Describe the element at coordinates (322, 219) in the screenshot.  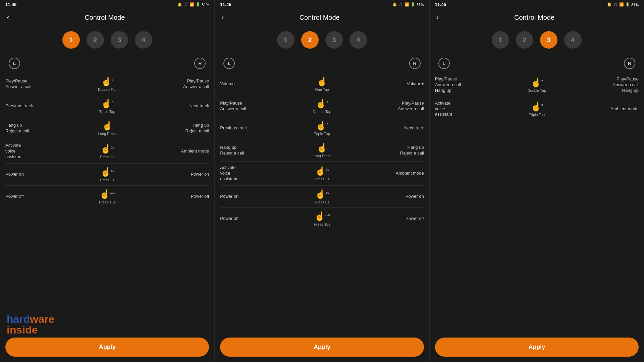
I see `row-center-7: ☝️10s Press 10s` at that location.